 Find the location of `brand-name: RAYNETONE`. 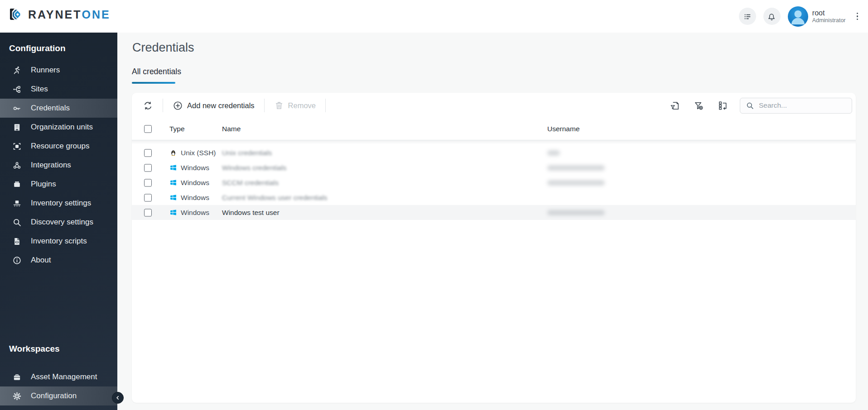

brand-name: RAYNETONE is located at coordinates (69, 14).